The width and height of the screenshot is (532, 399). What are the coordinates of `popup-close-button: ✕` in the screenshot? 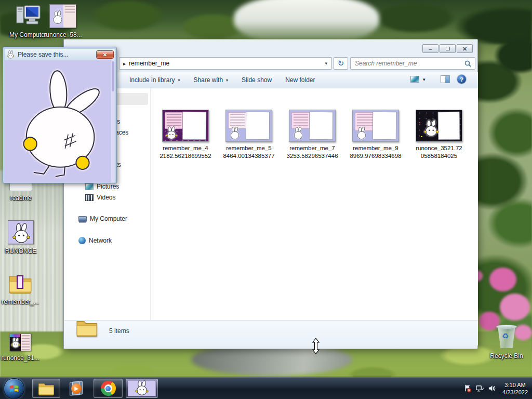 It's located at (105, 55).